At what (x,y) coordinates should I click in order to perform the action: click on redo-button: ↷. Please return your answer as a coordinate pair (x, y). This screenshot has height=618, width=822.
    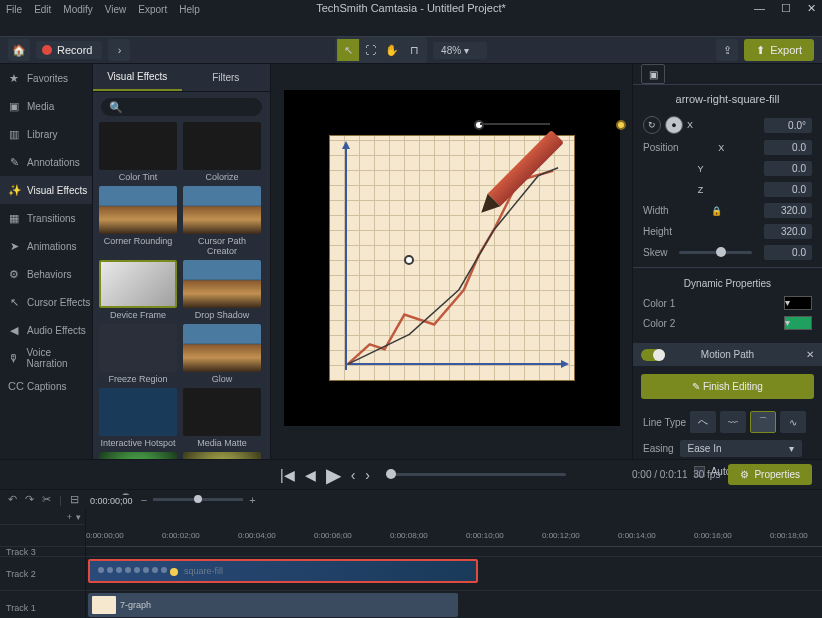
    Looking at the image, I should click on (30, 500).